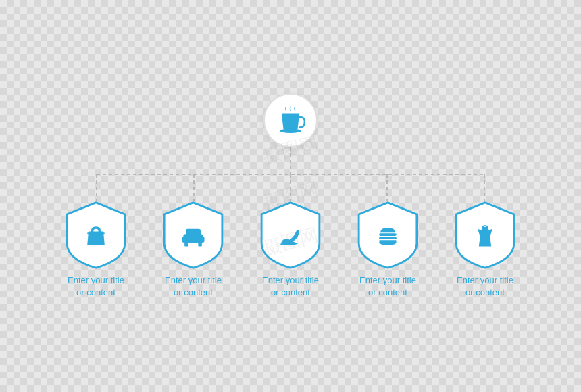 This screenshot has width=581, height=392. Describe the element at coordinates (290, 287) in the screenshot. I see `shield-label-3: Enter your title or content` at that location.